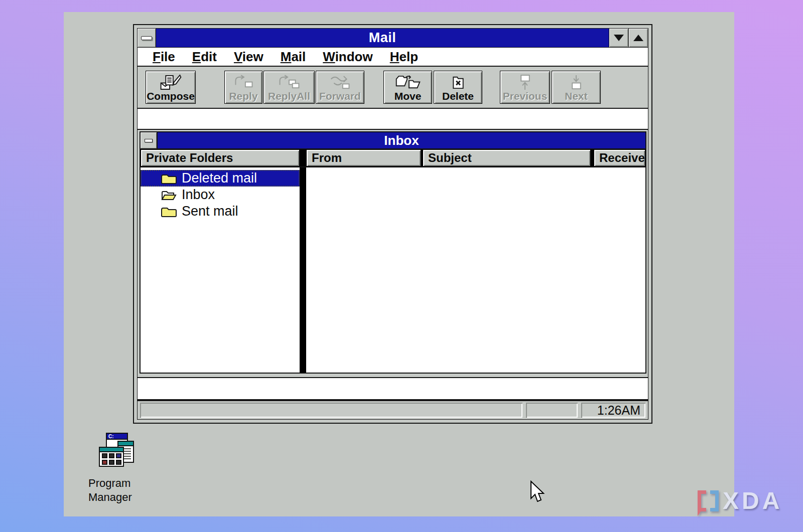 This screenshot has width=803, height=532. I want to click on menu-file: File, so click(164, 57).